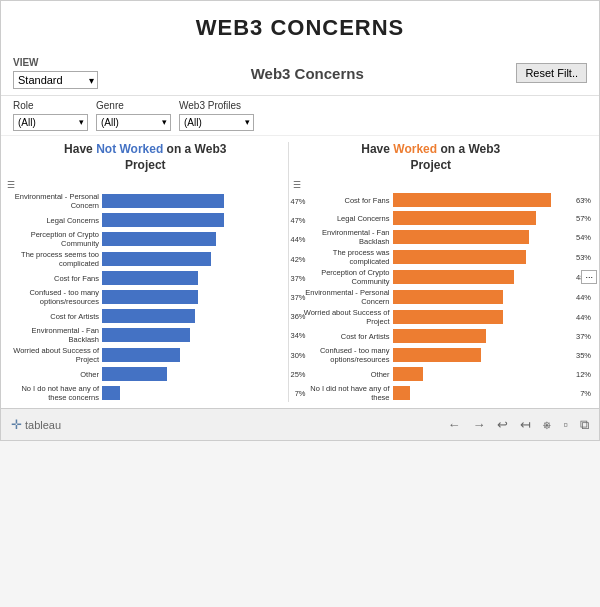 The image size is (600, 607). What do you see at coordinates (56, 80) in the screenshot?
I see `view-select: Standard` at bounding box center [56, 80].